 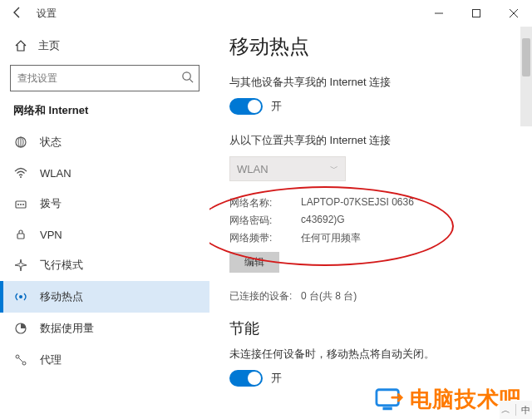 What do you see at coordinates (525, 411) in the screenshot?
I see `tray-ime: 中` at bounding box center [525, 411].